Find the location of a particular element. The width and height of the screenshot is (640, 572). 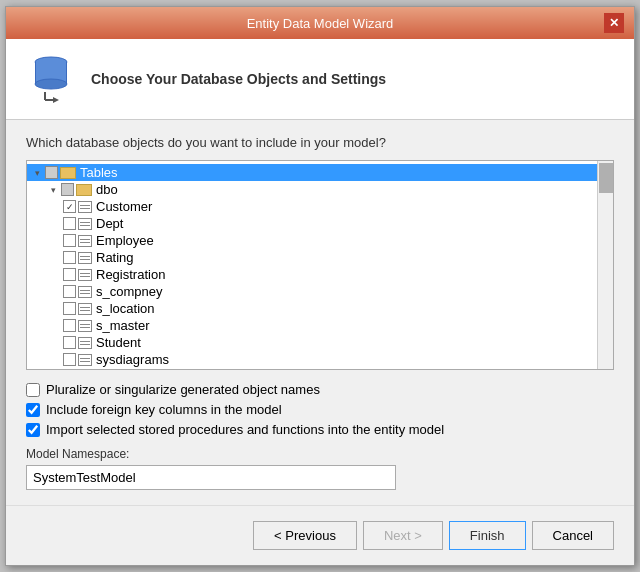

option-row-1: Pluralize or singularize generated objec… is located at coordinates (320, 390).